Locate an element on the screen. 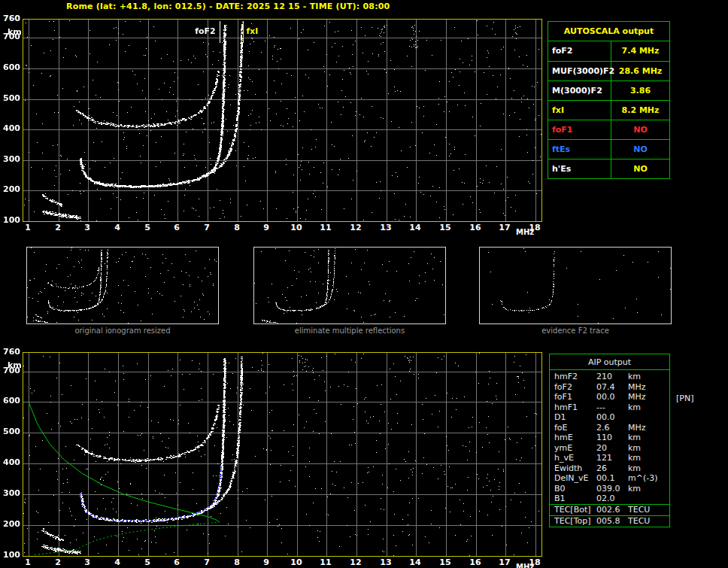  aip-rows: hmF2210kmfoF207.4MHzfoF100.0MHzhmF1---km… is located at coordinates (609, 437).